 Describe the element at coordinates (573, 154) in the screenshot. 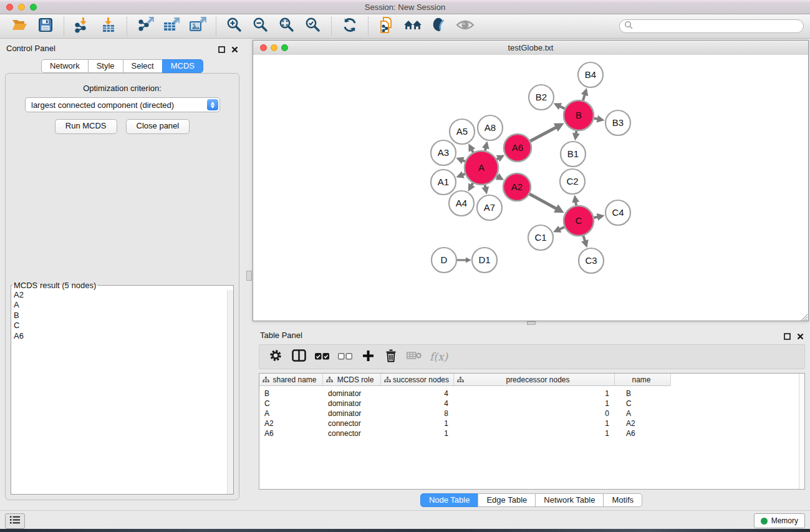

I see `graph-node-B1: B1` at that location.